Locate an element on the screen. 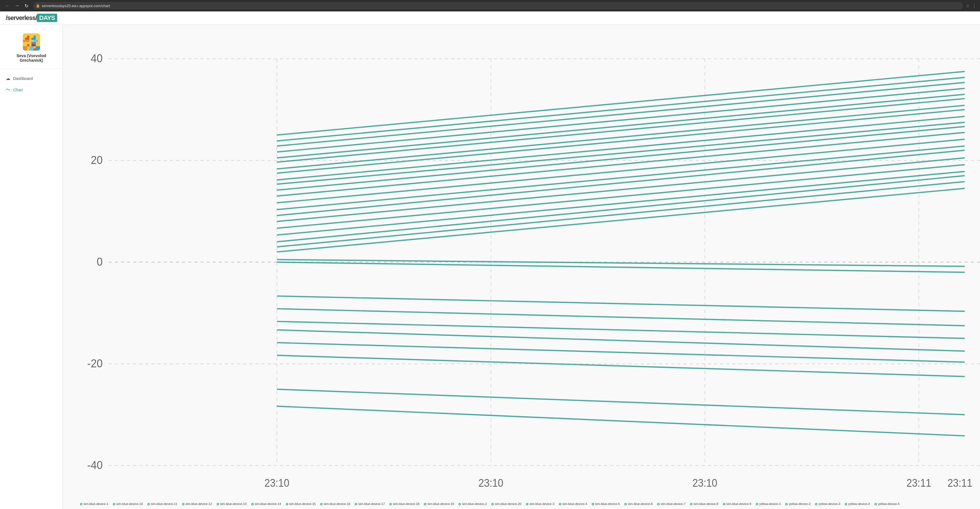 The width and height of the screenshot is (980, 509). legend-item: sim-blue-device-12 is located at coordinates (197, 504).